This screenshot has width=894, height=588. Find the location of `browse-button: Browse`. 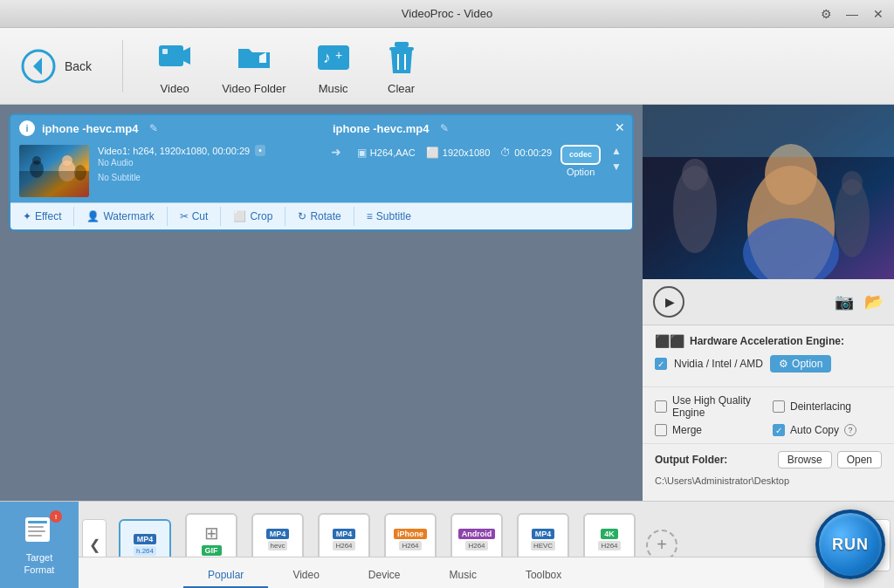

browse-button: Browse is located at coordinates (805, 460).